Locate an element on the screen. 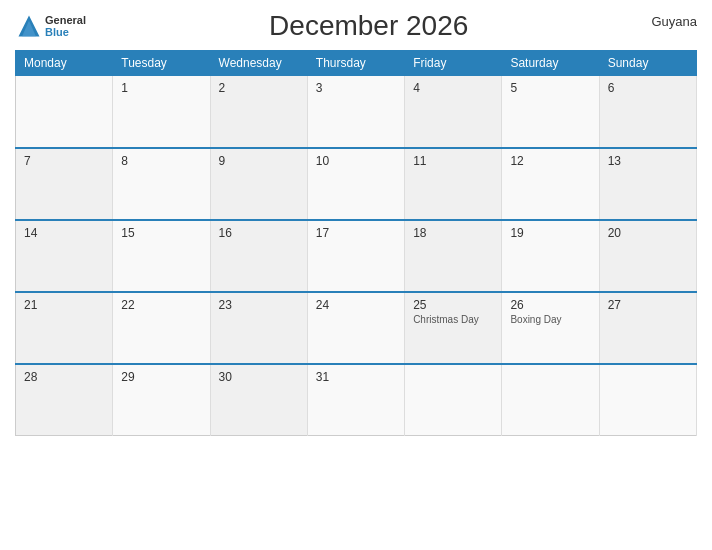 The image size is (712, 550). day-number: 3 is located at coordinates (356, 88).